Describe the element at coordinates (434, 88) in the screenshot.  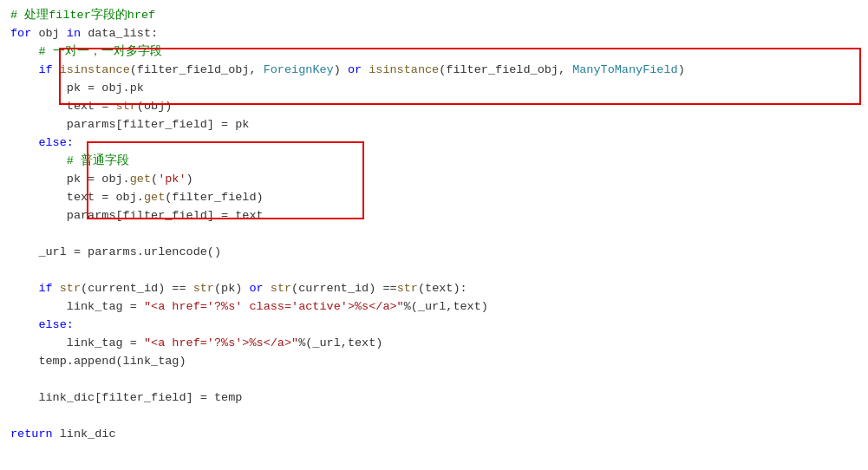
I see `code-line: pk = obj.pk` at that location.